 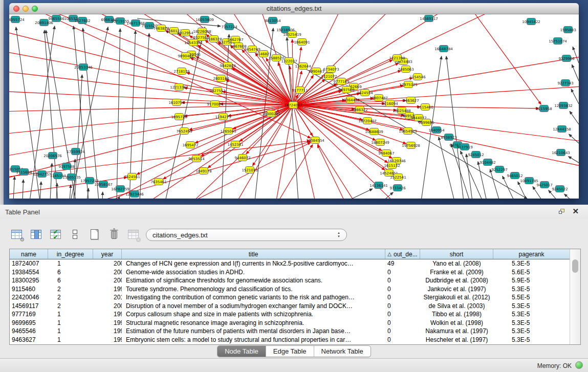 What do you see at coordinates (95, 235) in the screenshot?
I see `new-table-icon` at bounding box center [95, 235].